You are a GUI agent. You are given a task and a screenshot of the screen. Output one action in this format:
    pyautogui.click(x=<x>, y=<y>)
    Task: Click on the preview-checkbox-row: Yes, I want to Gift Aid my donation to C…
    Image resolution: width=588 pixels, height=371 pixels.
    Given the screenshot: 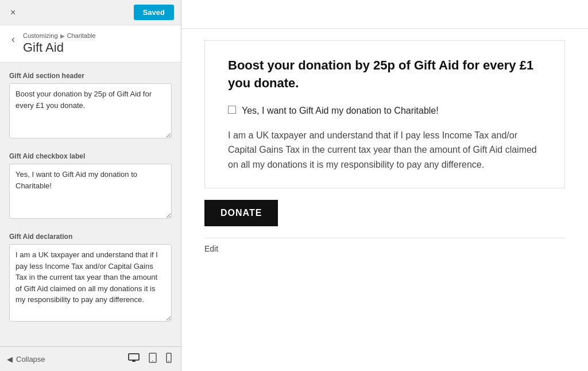 What is the action you would take?
    pyautogui.click(x=385, y=111)
    